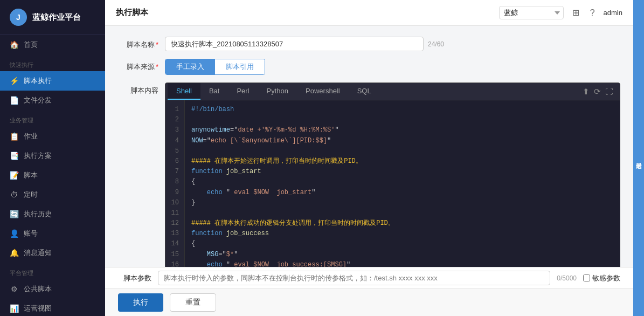 This screenshot has width=644, height=316. I want to click on sidebar-home-label: 首页, so click(31, 45).